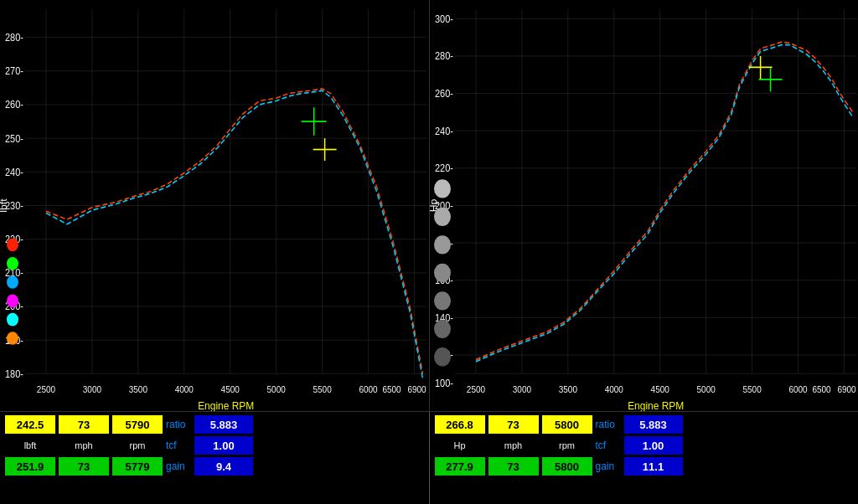 The image size is (858, 504). I want to click on power-ratio-label: ratio, so click(608, 424).